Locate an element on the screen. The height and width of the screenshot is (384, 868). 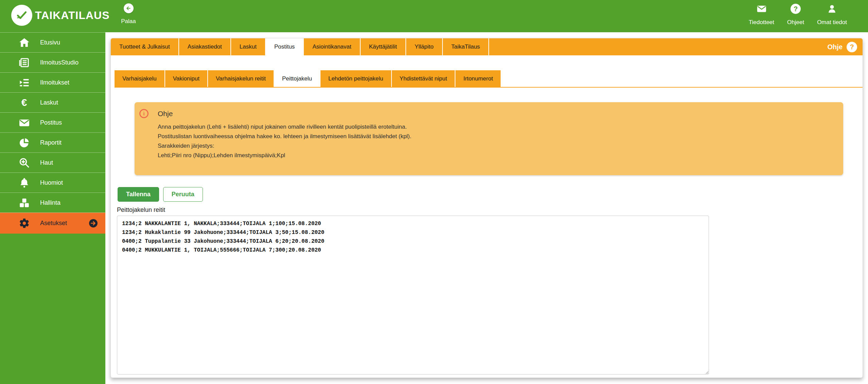
app-header: TAIKATILAUS Palaa Tiedotteet ? Ohjeet Om… is located at coordinates (434, 16).